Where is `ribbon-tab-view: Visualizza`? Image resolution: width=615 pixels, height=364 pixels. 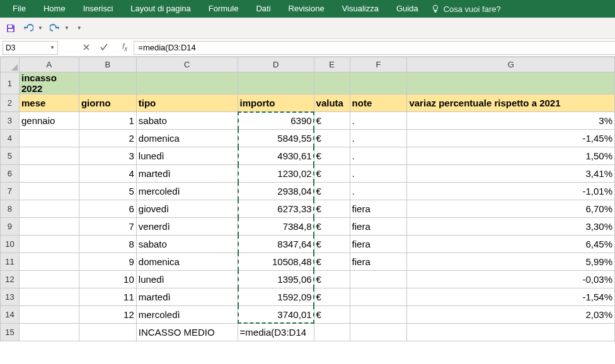 ribbon-tab-view: Visualizza is located at coordinates (360, 9).